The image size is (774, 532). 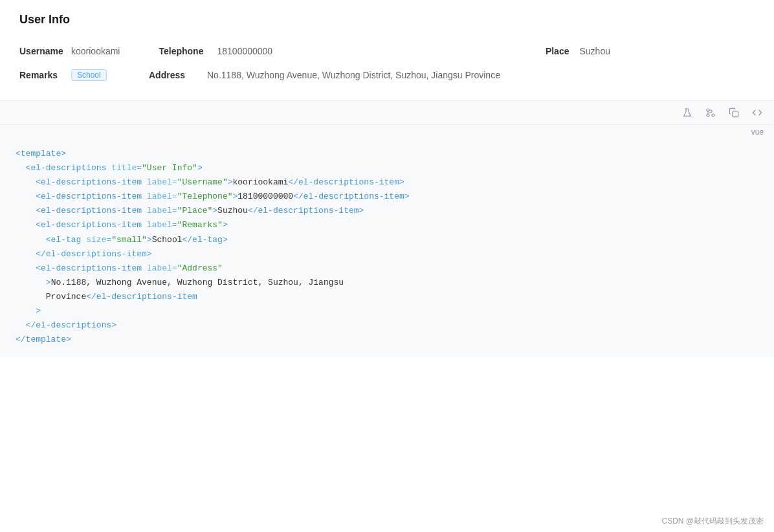 I want to click on code-line-12: >, so click(x=387, y=311).